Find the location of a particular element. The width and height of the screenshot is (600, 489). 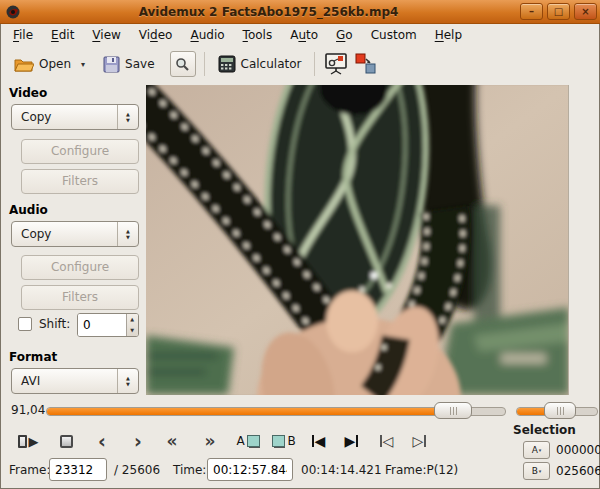

audio-section-label: Audio is located at coordinates (28, 210).